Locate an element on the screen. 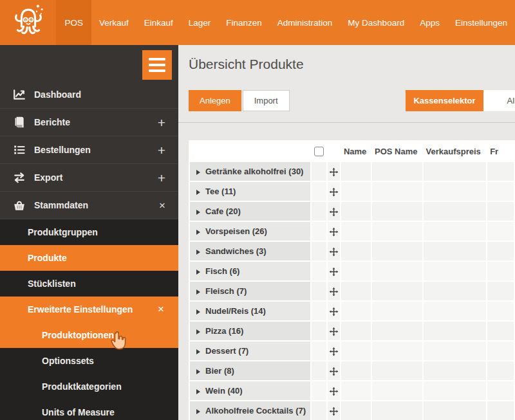 The width and height of the screenshot is (515, 420). product-group-cell: Tee (11) is located at coordinates (250, 192).